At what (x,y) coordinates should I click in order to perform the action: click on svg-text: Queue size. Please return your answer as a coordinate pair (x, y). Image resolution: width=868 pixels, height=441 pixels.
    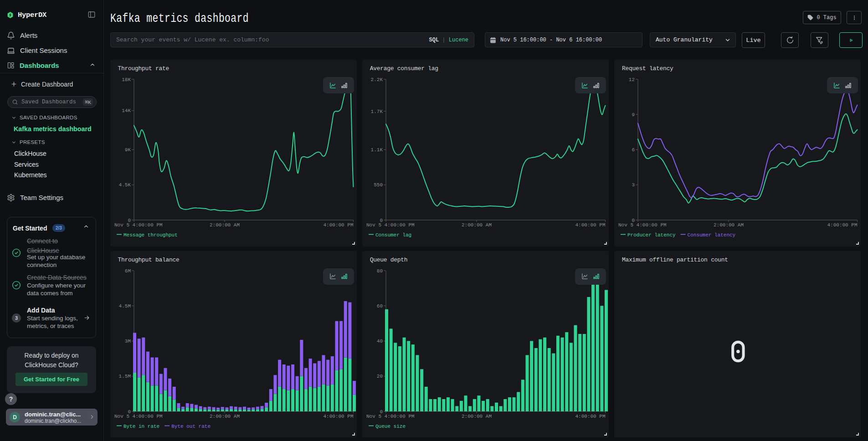
    Looking at the image, I should click on (390, 426).